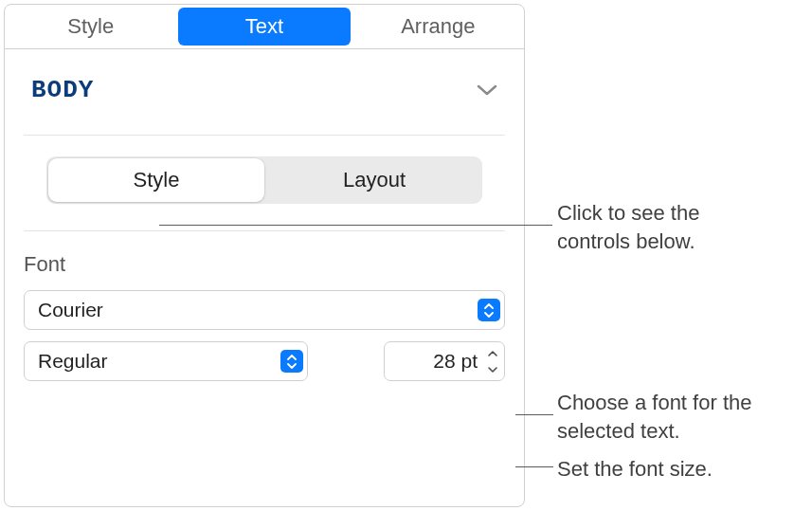 Image resolution: width=812 pixels, height=511 pixels. What do you see at coordinates (91, 27) in the screenshot?
I see `tab-style: Style` at bounding box center [91, 27].